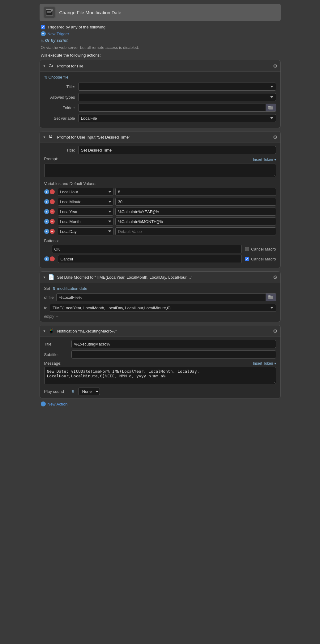  What do you see at coordinates (160, 308) in the screenshot?
I see `to-row: to TIME(LocalYear, LocalMonth, LocalDay,…` at bounding box center [160, 308].